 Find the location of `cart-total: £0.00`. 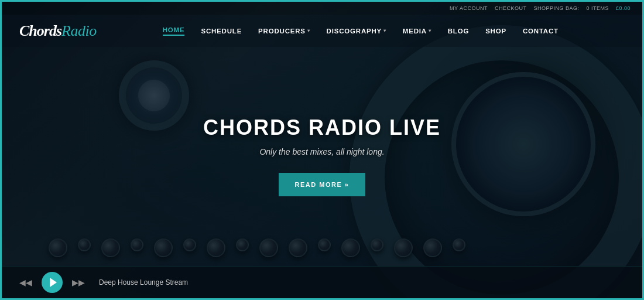

cart-total: £0.00 is located at coordinates (623, 8).